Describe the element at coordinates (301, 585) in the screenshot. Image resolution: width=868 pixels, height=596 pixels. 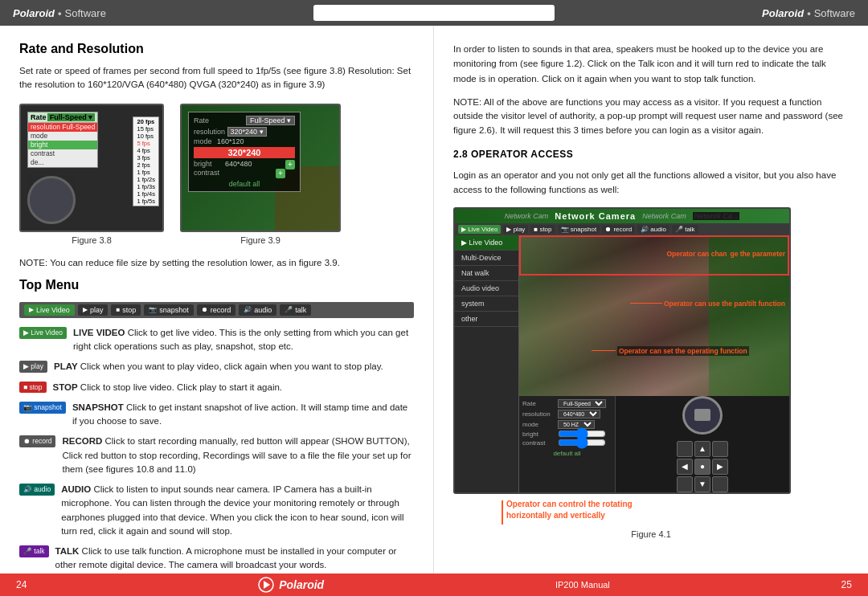
I see `footer-brand-name: Polaroid` at that location.